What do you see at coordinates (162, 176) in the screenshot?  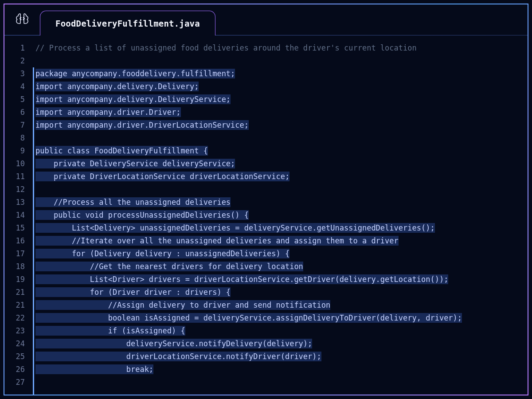 I see `code-text: private DriverLocationService driverLoca…` at bounding box center [162, 176].